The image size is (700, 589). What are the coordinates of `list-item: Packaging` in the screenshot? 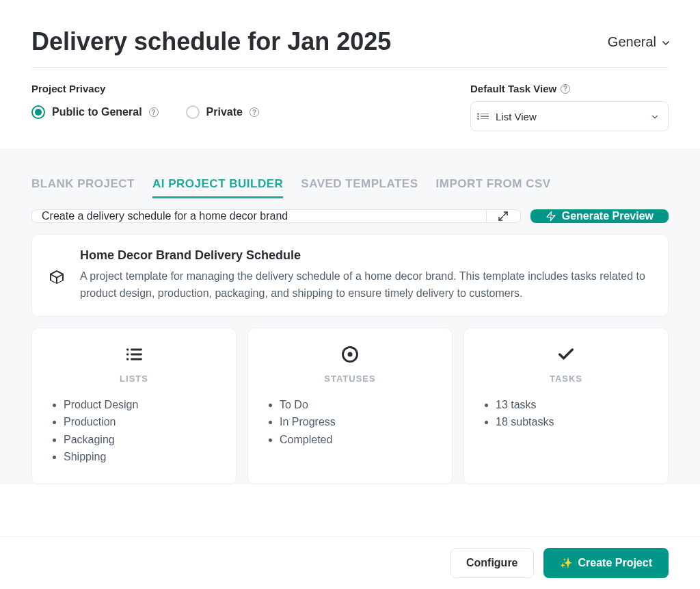 It's located at (141, 440).